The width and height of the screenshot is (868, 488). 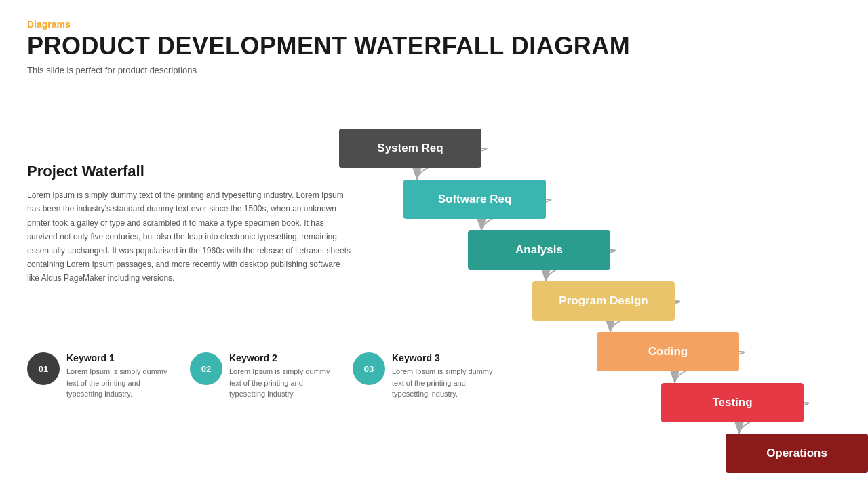 I want to click on keyword-content-1: Keyword 1 Lorem Ipsum is simply dummy te…, so click(x=121, y=376).